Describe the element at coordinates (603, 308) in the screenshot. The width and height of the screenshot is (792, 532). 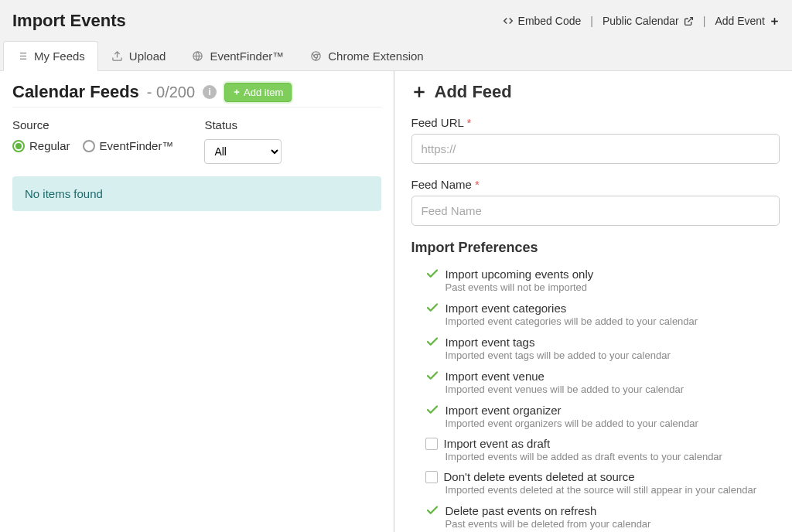
I see `pref-toggle: Import event categories` at that location.